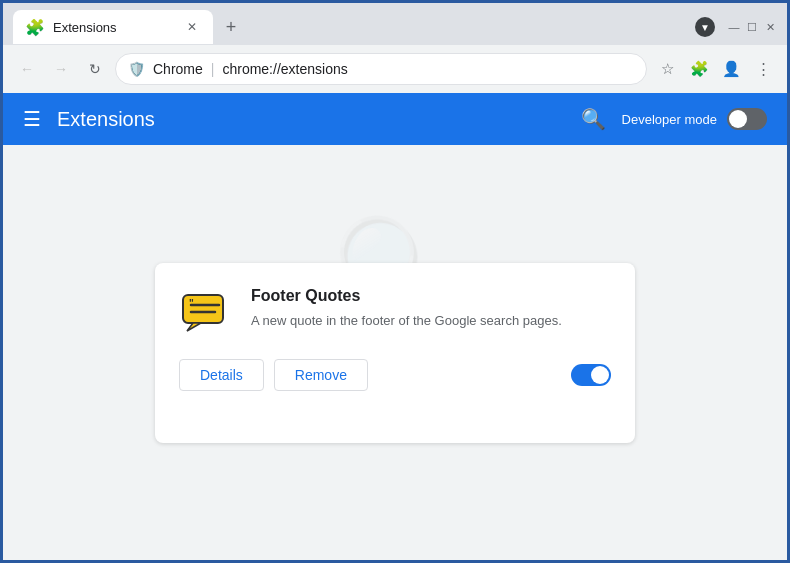 The width and height of the screenshot is (790, 563). Describe the element at coordinates (27, 69) in the screenshot. I see `back-button: ←` at that location.